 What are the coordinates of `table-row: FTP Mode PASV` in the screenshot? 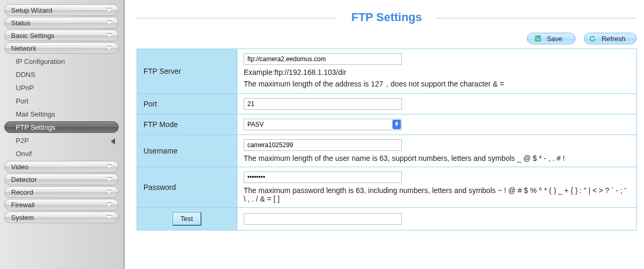 It's located at (387, 124).